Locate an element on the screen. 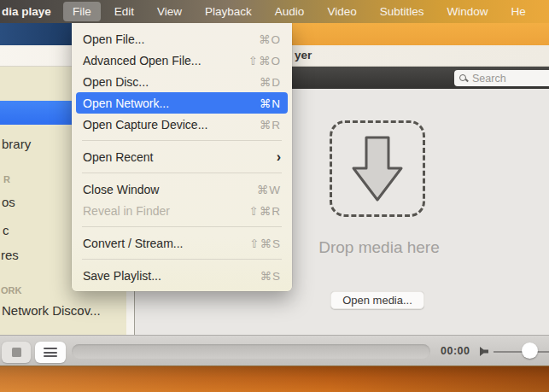 The image size is (549, 392). volume-icon is located at coordinates (484, 352).